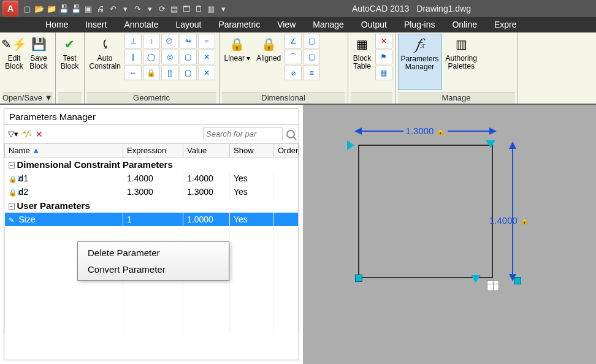 The image size is (596, 364). I want to click on open-icon: 📂, so click(39, 9).